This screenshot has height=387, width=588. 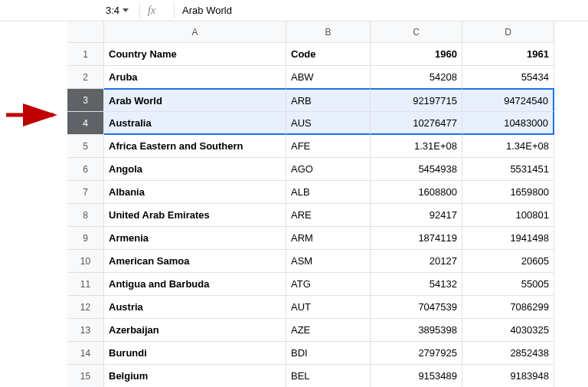 What do you see at coordinates (416, 215) in the screenshot?
I see `cell: 92417` at bounding box center [416, 215].